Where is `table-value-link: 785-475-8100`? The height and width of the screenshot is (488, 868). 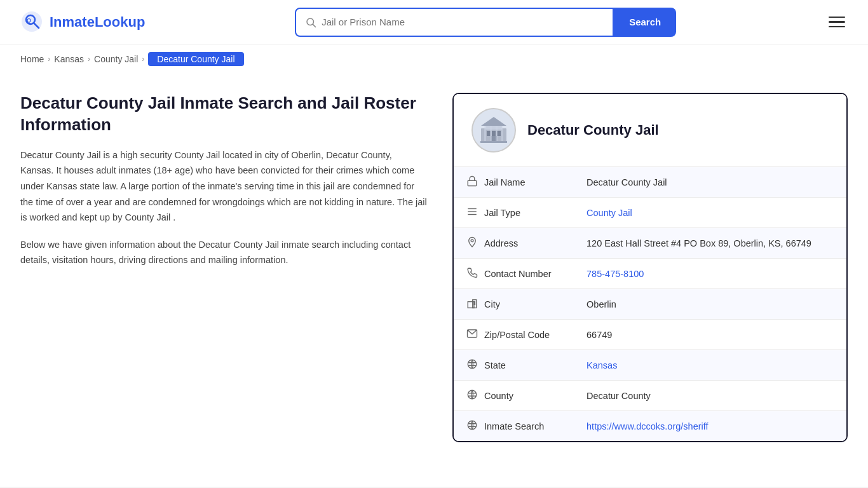
table-value-link: 785-475-8100 is located at coordinates (615, 274).